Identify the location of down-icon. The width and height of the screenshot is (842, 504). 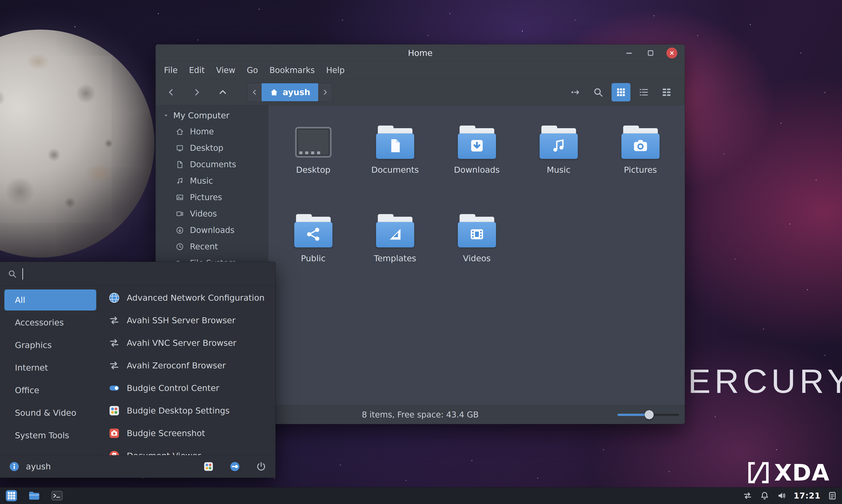
(477, 146).